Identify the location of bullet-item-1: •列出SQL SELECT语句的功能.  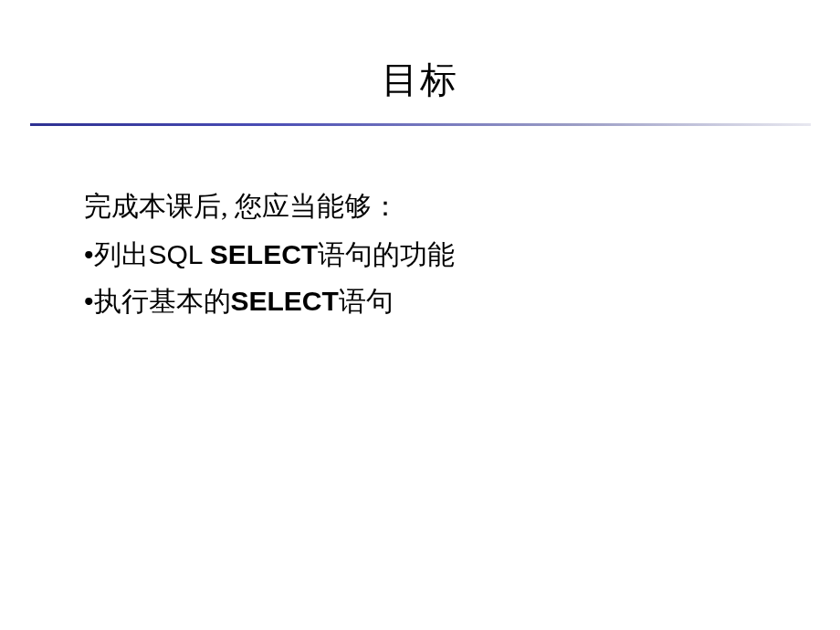
(435, 254).